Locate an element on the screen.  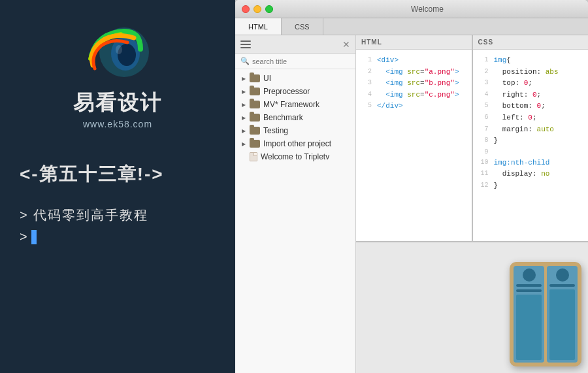
code-line: 2 position: abs is located at coordinates (531, 73).